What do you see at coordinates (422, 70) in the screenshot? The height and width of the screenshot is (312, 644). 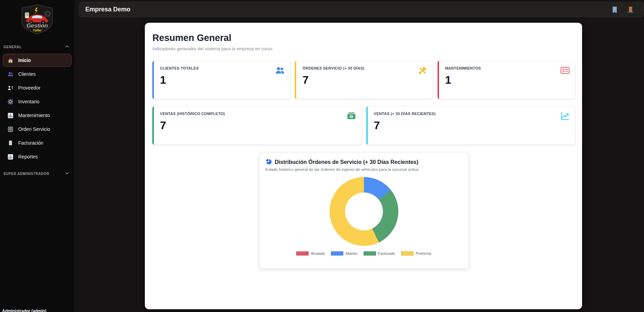 I see `tools-icon` at bounding box center [422, 70].